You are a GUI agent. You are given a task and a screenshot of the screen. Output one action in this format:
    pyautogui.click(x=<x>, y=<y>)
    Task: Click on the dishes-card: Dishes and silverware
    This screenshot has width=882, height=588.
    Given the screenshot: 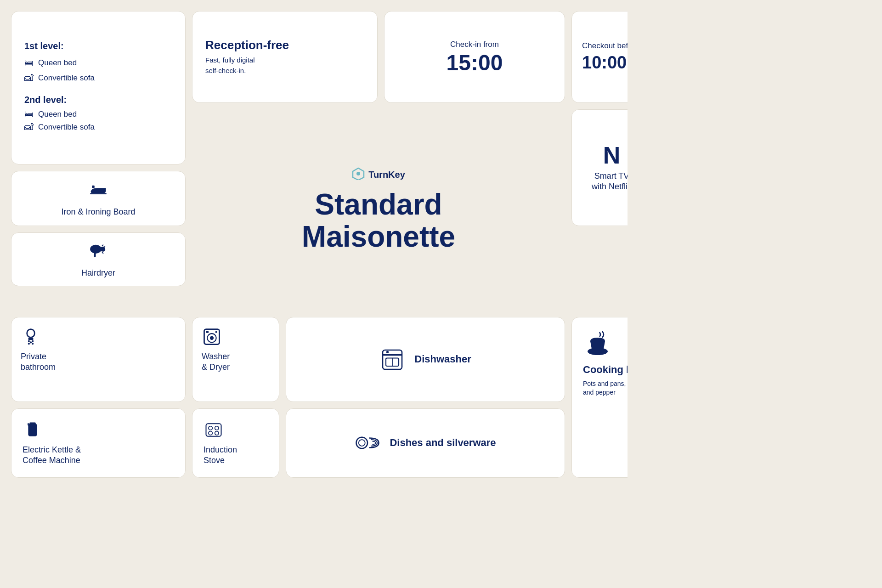 What is the action you would take?
    pyautogui.click(x=425, y=443)
    